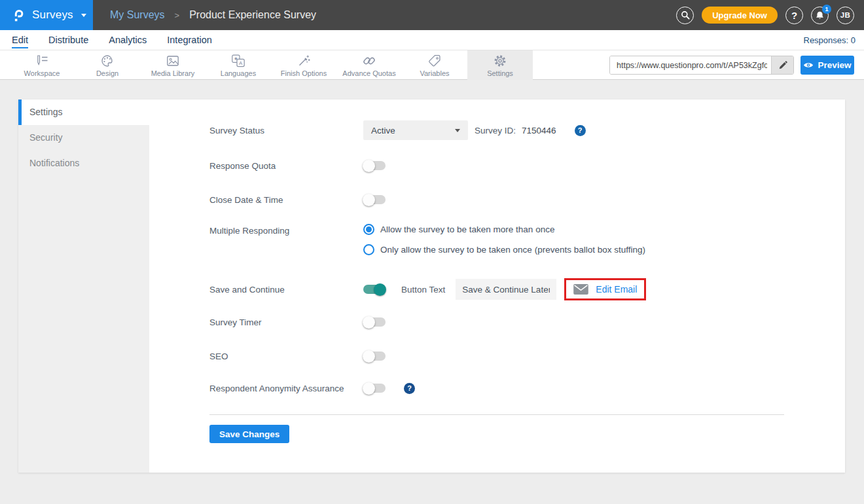 The width and height of the screenshot is (864, 504). Describe the element at coordinates (783, 65) in the screenshot. I see `pencil-icon` at that location.